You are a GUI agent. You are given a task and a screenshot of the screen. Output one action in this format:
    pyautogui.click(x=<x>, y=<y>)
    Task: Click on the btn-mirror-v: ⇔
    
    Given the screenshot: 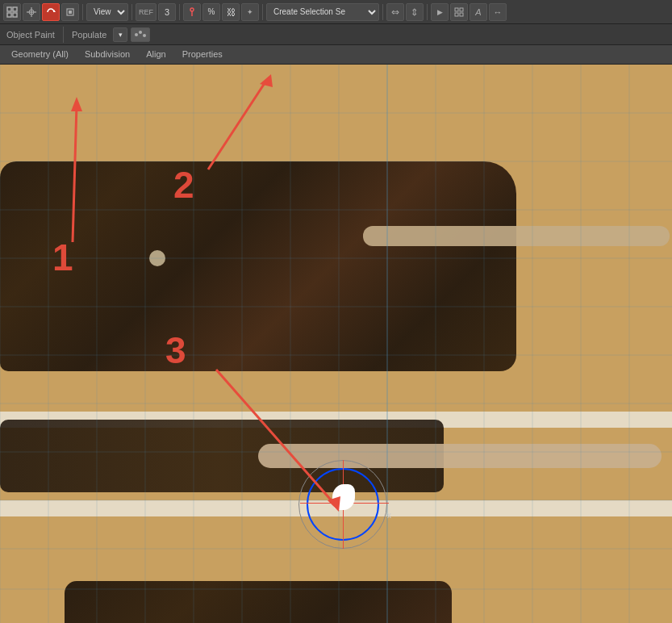 What is the action you would take?
    pyautogui.click(x=415, y=12)
    